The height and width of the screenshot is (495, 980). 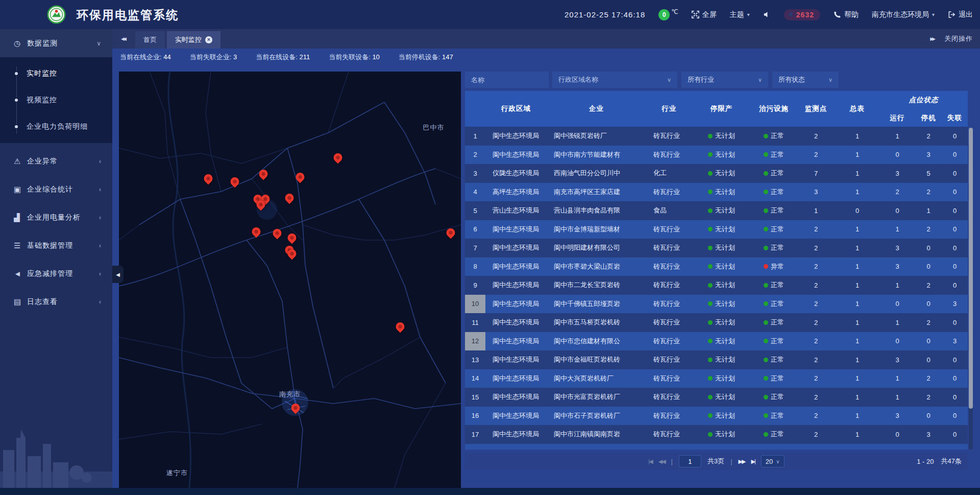 What do you see at coordinates (56, 161) in the screenshot?
I see `sidebar-item-1: ⚠企业异常‹` at bounding box center [56, 161].